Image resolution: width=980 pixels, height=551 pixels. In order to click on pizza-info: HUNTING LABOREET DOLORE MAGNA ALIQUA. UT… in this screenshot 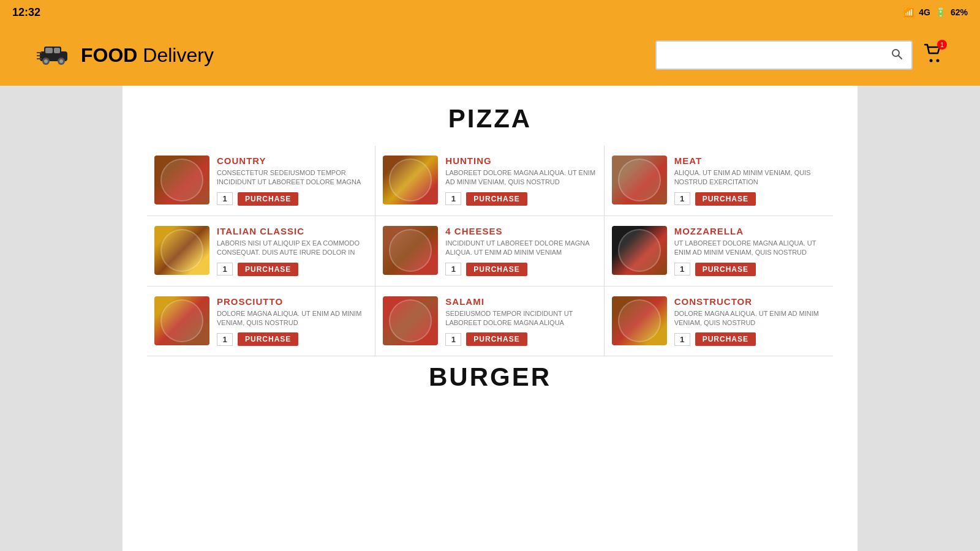, I will do `click(521, 181)`.